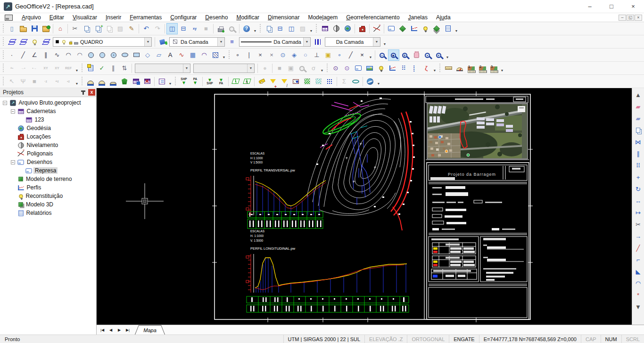 Image resolution: width=644 pixels, height=343 pixels. What do you see at coordinates (381, 68) in the screenshot?
I see `reconstituicao-2-button` at bounding box center [381, 68].